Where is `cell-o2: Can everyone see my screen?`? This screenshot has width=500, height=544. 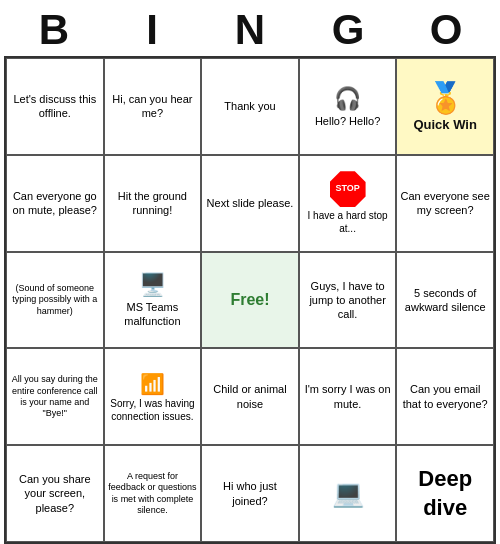
cell-o2: Can everyone see my screen? is located at coordinates (445, 204).